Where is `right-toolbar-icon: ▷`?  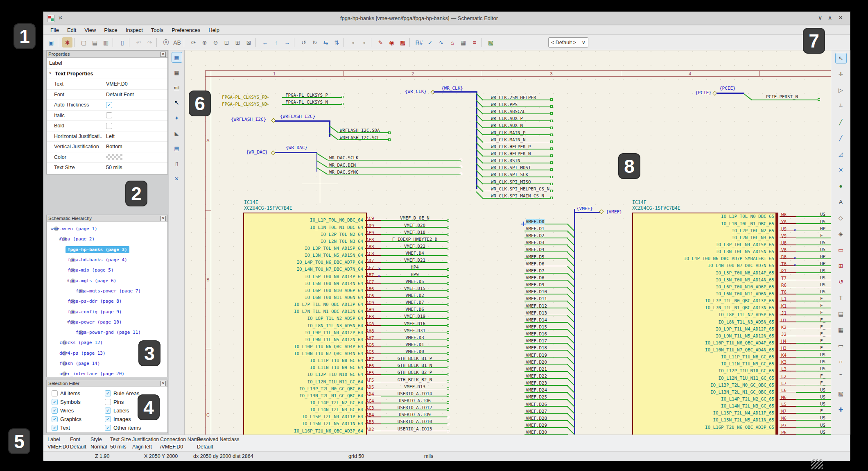
right-toolbar-icon: ▷ is located at coordinates (841, 90).